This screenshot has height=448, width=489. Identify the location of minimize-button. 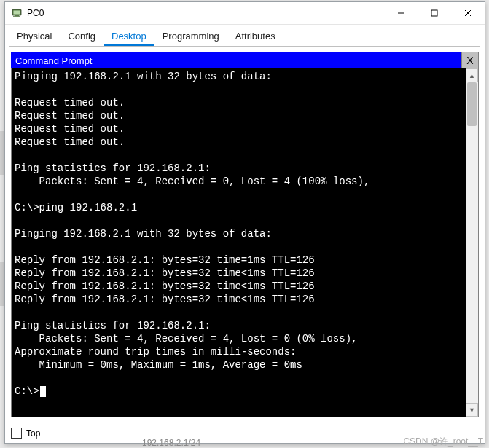
(401, 13).